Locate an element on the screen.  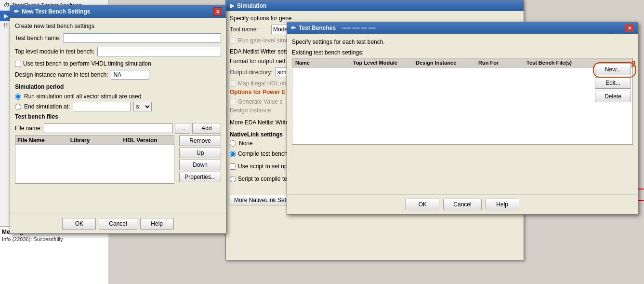
tb-window-controls: ✕ is located at coordinates (630, 28).